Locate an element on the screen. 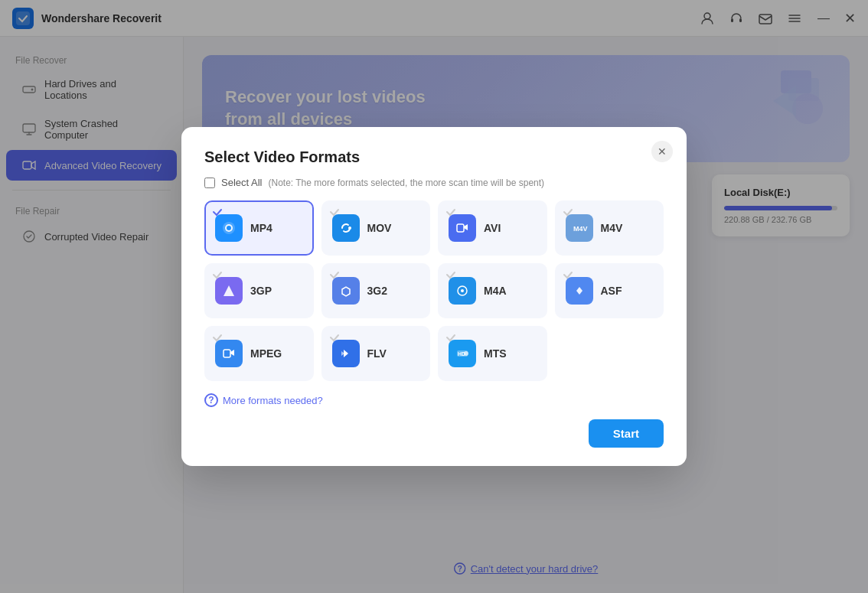 The height and width of the screenshot is (593, 868). mp4-check-icon is located at coordinates (217, 212).